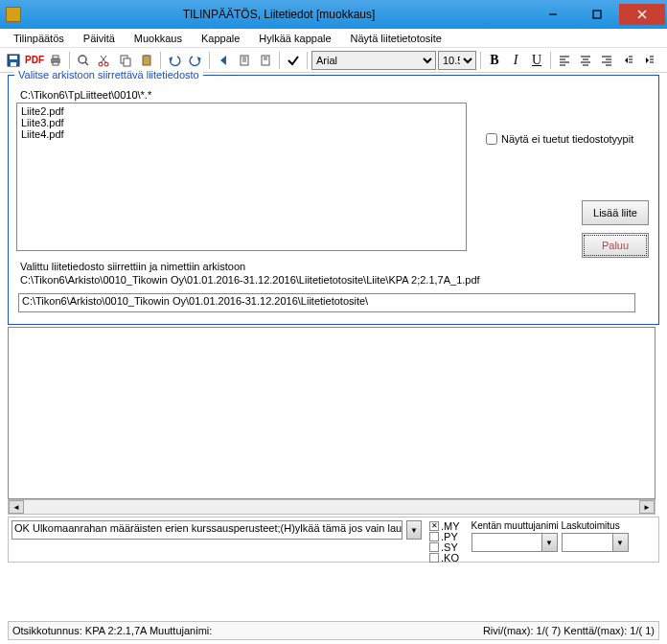 This screenshot has width=667, height=644. Describe the element at coordinates (567, 125) in the screenshot. I see `side-controls: Näytä ei tuetut tiedostotyypit` at that location.